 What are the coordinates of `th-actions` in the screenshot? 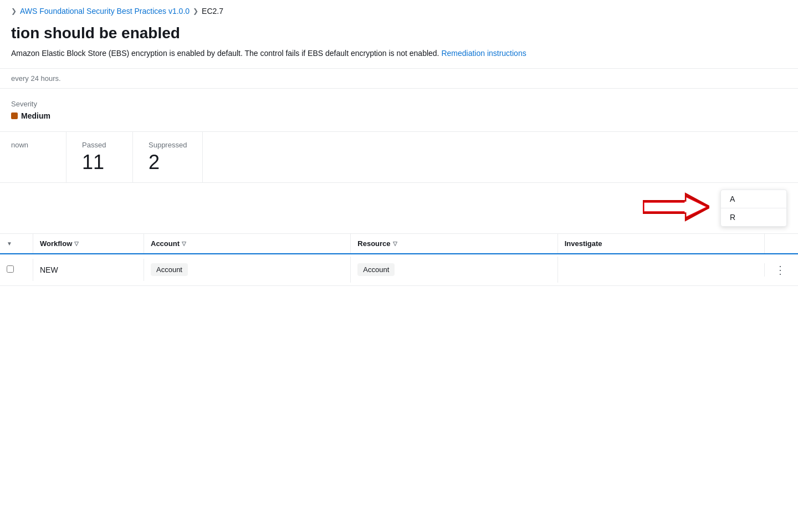 It's located at (781, 244).